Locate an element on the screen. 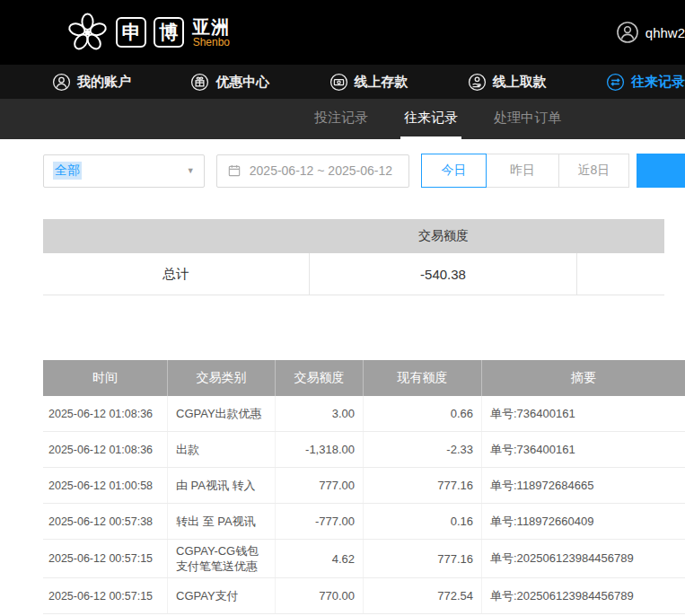 The height and width of the screenshot is (616, 685). cell-balance: 772.54 is located at coordinates (423, 596).